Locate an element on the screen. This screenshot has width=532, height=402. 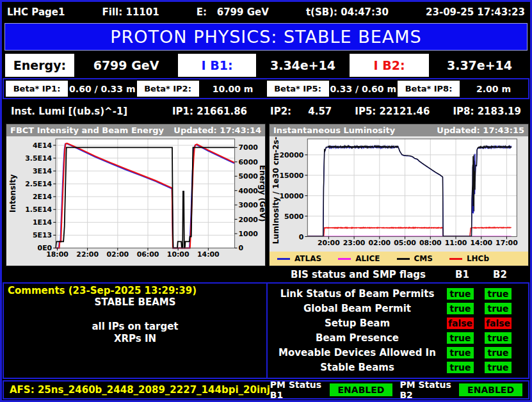
bis-row-label: Moveable Devices Allowed In is located at coordinates (357, 353).